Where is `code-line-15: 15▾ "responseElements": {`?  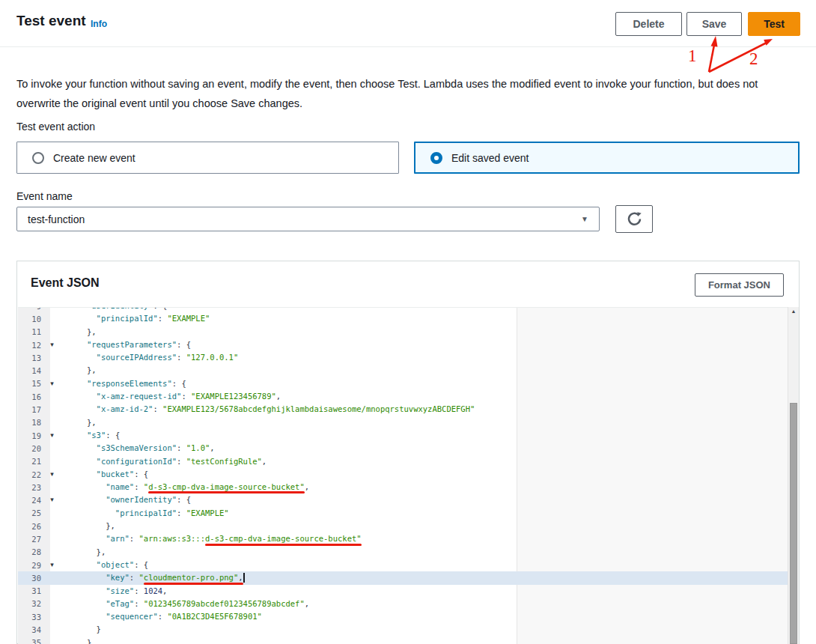 code-line-15: 15▾ "responseElements": { is located at coordinates (409, 383).